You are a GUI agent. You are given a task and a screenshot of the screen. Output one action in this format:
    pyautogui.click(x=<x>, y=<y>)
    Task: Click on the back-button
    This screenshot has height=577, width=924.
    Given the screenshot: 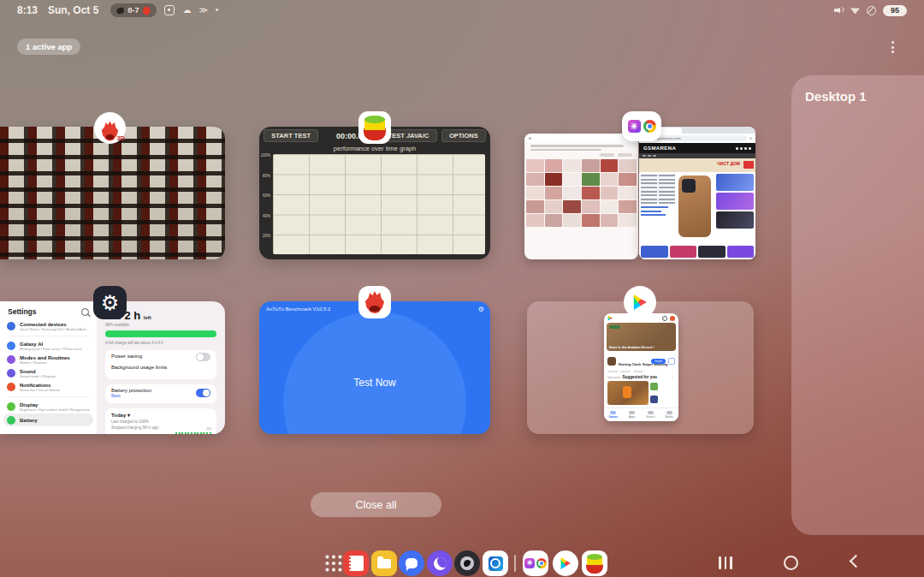 What is the action you would take?
    pyautogui.click(x=856, y=562)
    